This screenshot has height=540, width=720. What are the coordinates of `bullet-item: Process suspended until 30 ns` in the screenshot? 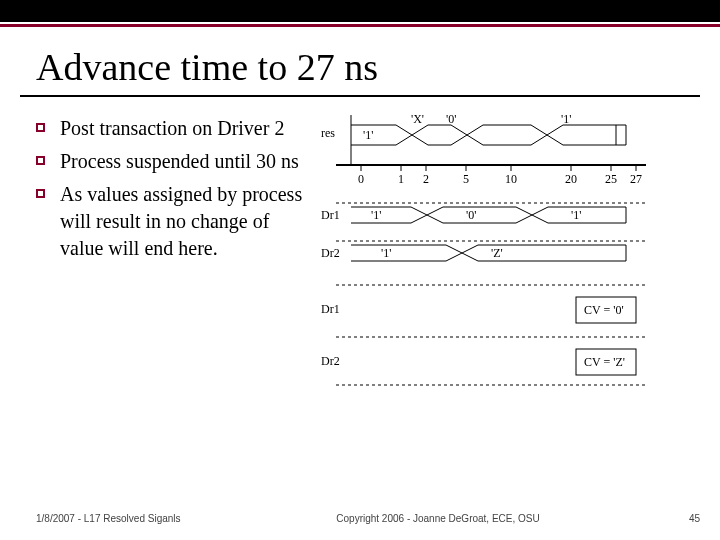 It's located at (176, 162).